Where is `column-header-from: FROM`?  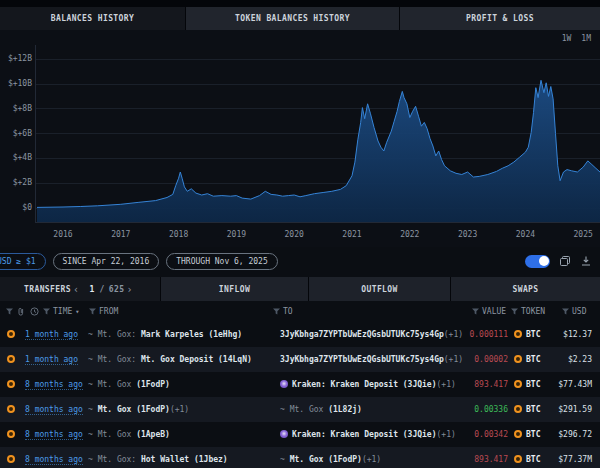
column-header-from: FROM is located at coordinates (104, 312).